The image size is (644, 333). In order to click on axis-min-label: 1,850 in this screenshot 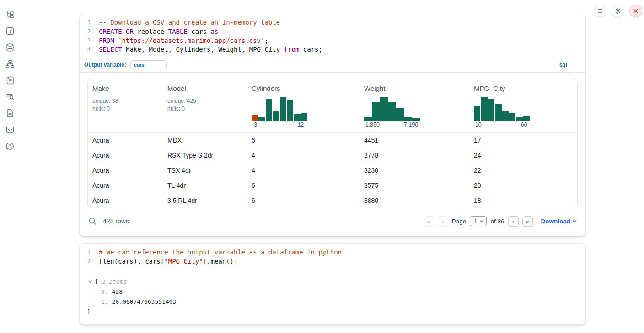, I will do `click(372, 125)`.